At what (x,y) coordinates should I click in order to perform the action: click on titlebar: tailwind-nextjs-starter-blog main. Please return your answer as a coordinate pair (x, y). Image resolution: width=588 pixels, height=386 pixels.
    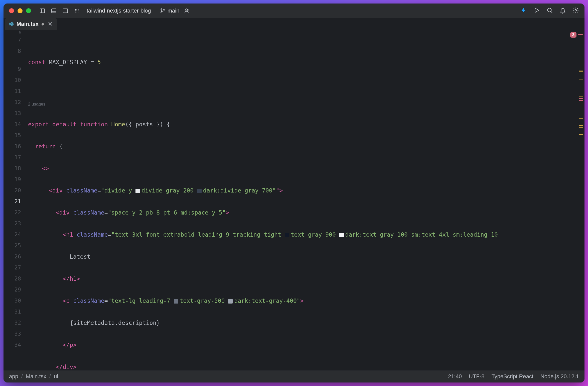
    Looking at the image, I should click on (294, 11).